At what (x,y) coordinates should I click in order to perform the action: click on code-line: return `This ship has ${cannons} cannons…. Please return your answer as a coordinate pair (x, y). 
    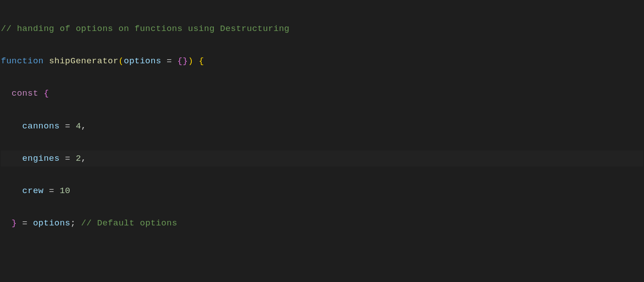
    Looking at the image, I should click on (322, 281).